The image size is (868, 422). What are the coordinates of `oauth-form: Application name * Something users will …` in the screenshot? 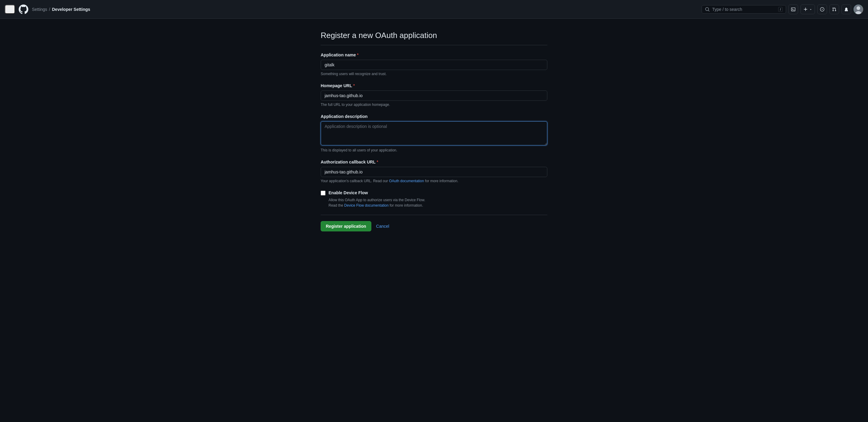 It's located at (434, 142).